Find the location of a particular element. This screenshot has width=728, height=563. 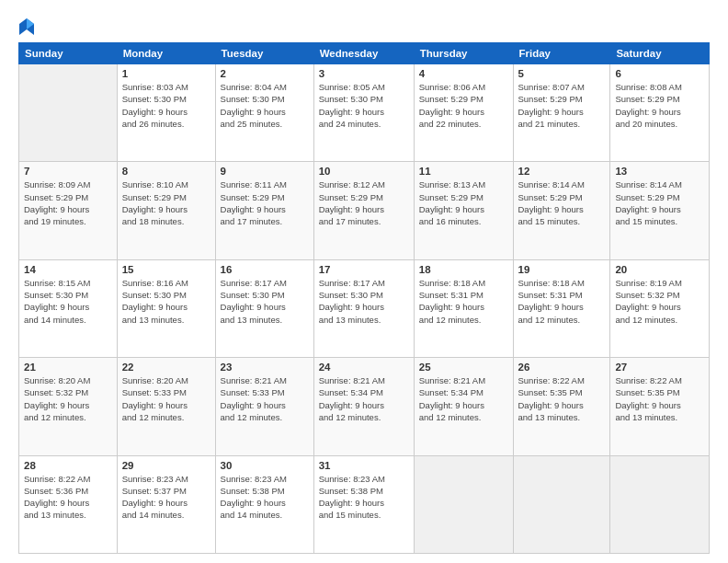

day-cell: 24Sunrise: 8:21 AM Sunset: 5:34 PM Dayli… is located at coordinates (364, 407).